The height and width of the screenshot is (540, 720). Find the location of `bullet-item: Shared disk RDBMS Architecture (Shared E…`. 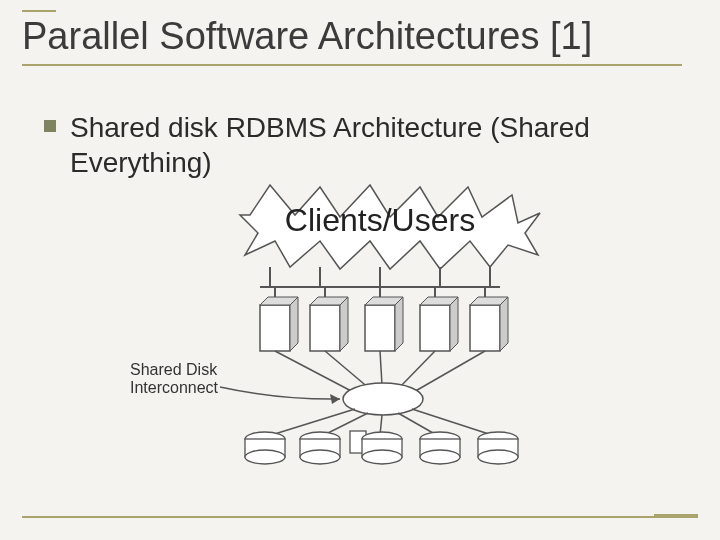

bullet-item: Shared disk RDBMS Architecture (Shared E… is located at coordinates (362, 145).